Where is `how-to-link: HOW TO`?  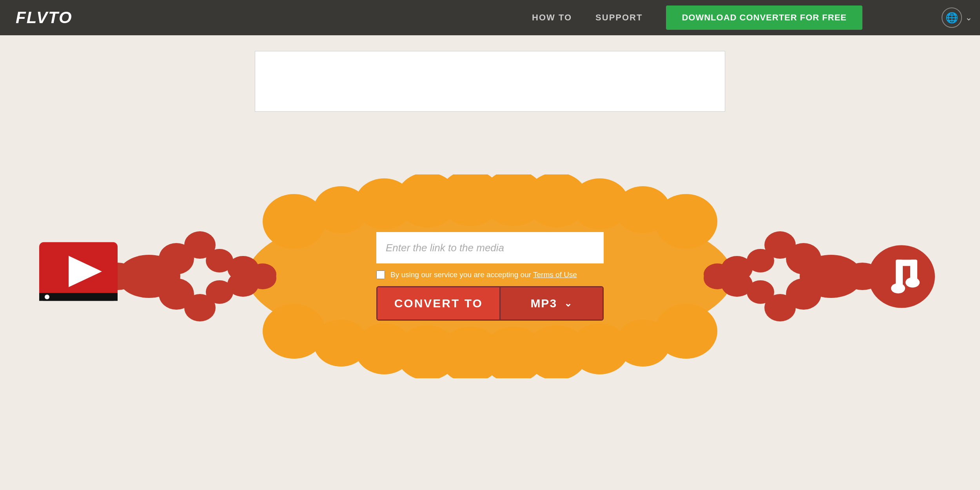 how-to-link: HOW TO is located at coordinates (552, 18).